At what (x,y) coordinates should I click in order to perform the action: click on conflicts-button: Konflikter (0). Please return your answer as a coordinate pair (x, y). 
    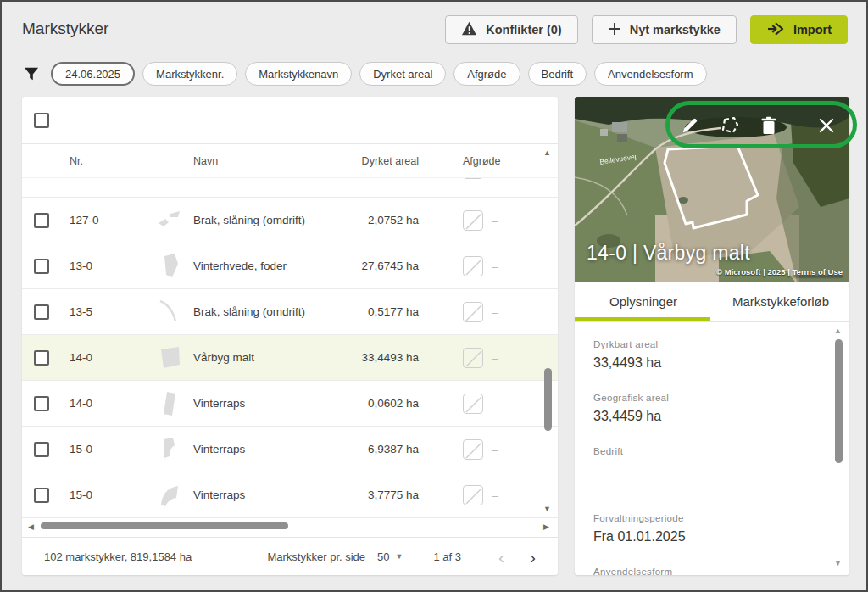
    Looking at the image, I should click on (511, 30).